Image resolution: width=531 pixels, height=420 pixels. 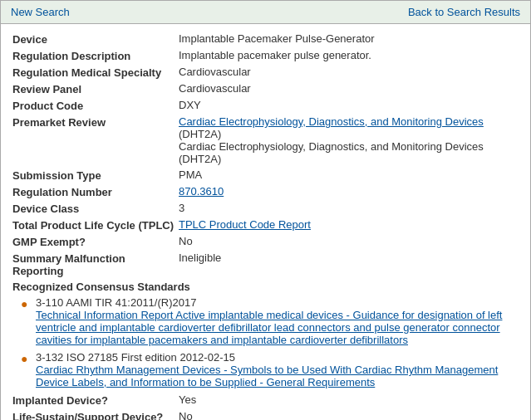 What do you see at coordinates (266, 105) in the screenshot?
I see `product-code-row: Product Code DXY` at bounding box center [266, 105].